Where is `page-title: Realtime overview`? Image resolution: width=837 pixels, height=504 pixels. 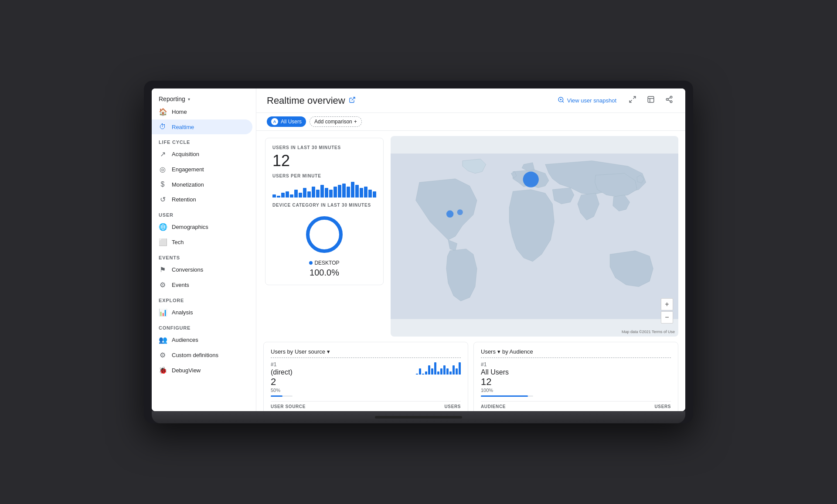
page-title: Realtime overview is located at coordinates (306, 101).